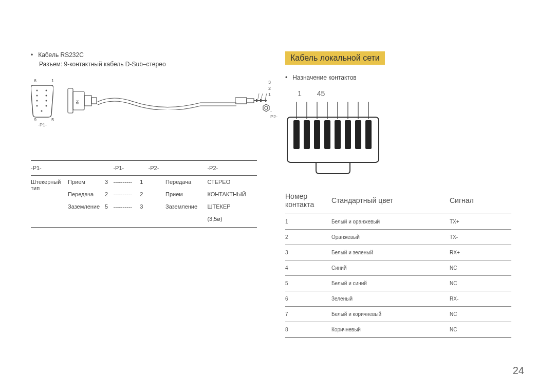 This screenshot has width=555, height=392. What do you see at coordinates (42, 103) in the screenshot?
I see `dsub-face-icon` at bounding box center [42, 103].